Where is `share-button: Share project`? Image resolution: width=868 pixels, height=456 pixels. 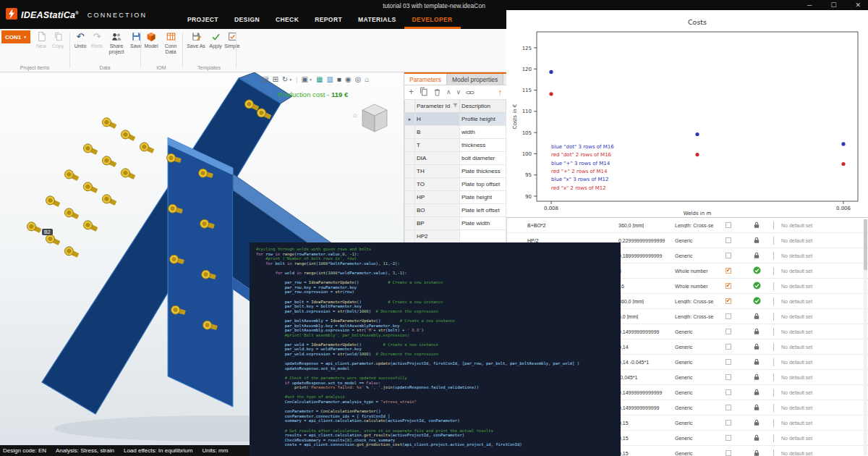
share-button: Share project is located at coordinates (116, 42).